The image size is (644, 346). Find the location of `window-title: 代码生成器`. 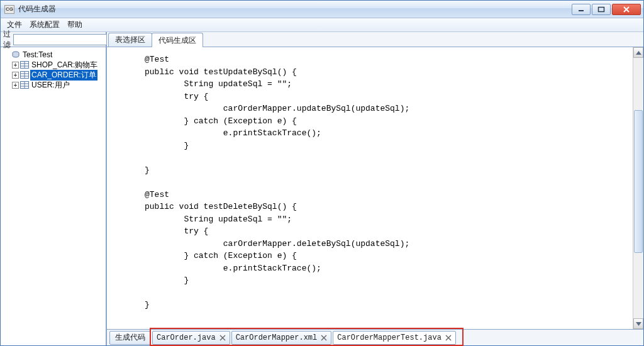

window-title: 代码生成器 is located at coordinates (37, 9).